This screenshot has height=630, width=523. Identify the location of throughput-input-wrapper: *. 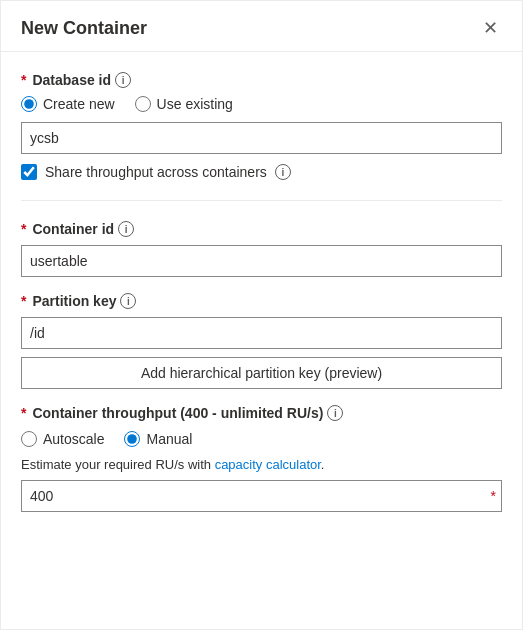
(262, 496).